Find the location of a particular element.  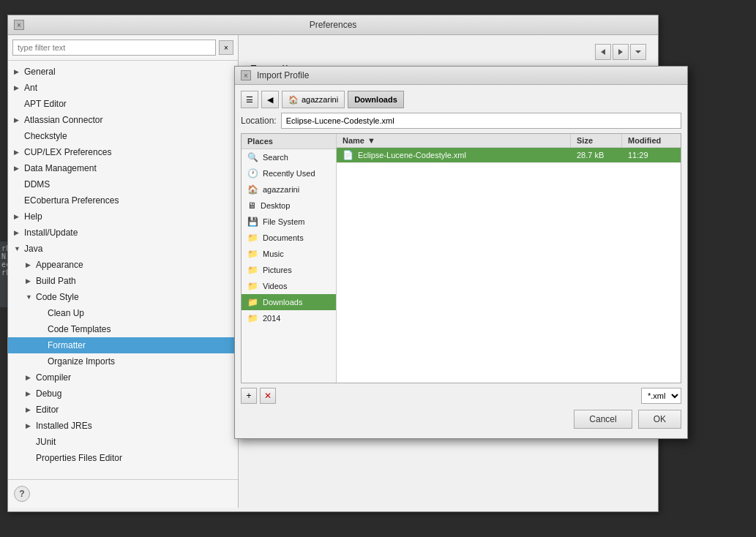

tree-arrow-compiler: ▶ is located at coordinates (29, 378).